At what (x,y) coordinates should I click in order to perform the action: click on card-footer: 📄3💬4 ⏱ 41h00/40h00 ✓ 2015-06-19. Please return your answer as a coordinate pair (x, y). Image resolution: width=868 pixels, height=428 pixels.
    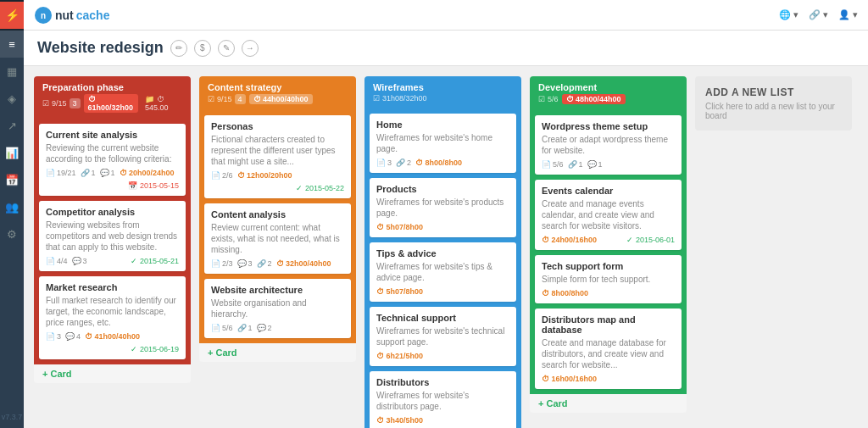
    Looking at the image, I should click on (112, 342).